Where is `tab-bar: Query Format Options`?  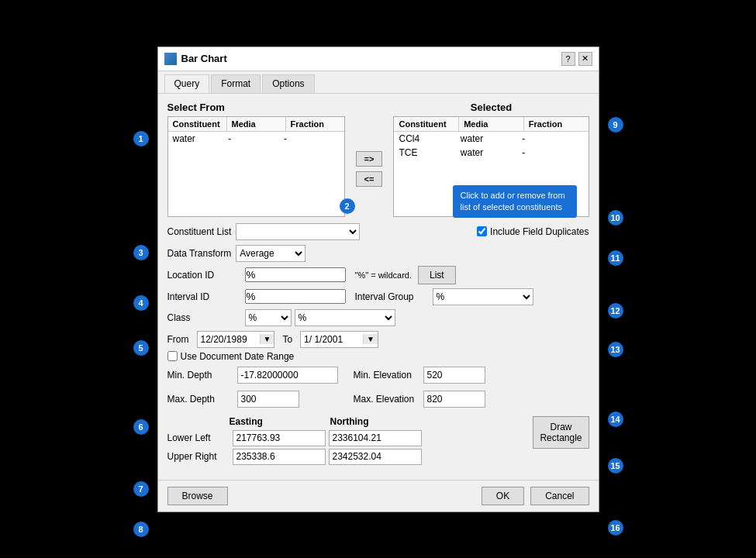
tab-bar: Query Format Options is located at coordinates (378, 82).